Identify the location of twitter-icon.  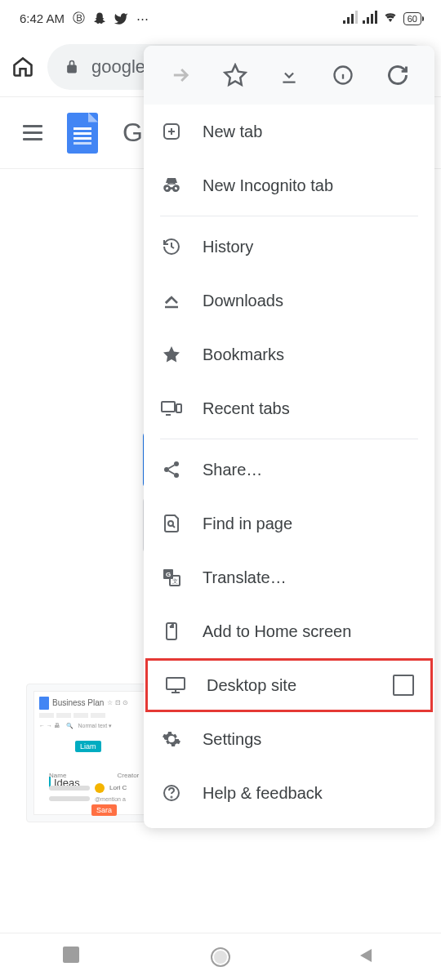
(121, 19).